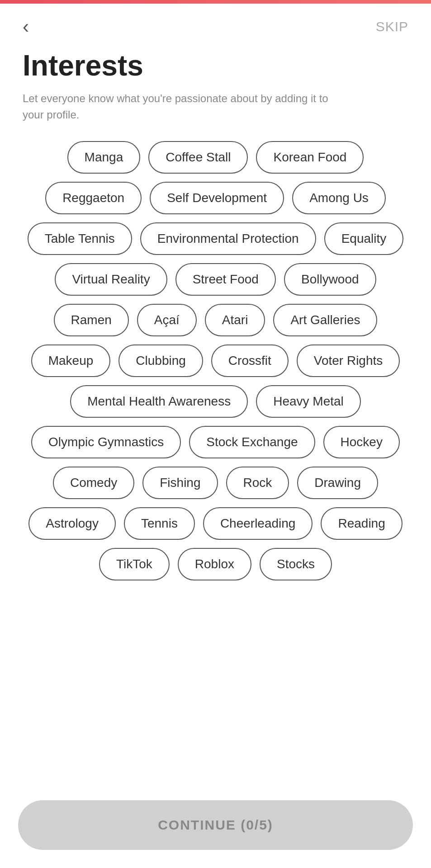 This screenshot has width=431, height=868. What do you see at coordinates (339, 198) in the screenshot?
I see `tag-among-us: Among Us` at bounding box center [339, 198].